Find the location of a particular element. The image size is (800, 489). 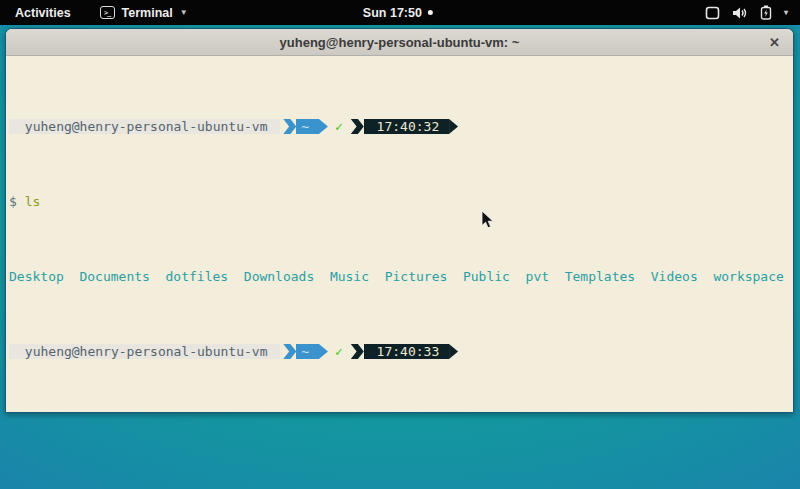

volume-icon is located at coordinates (740, 13).